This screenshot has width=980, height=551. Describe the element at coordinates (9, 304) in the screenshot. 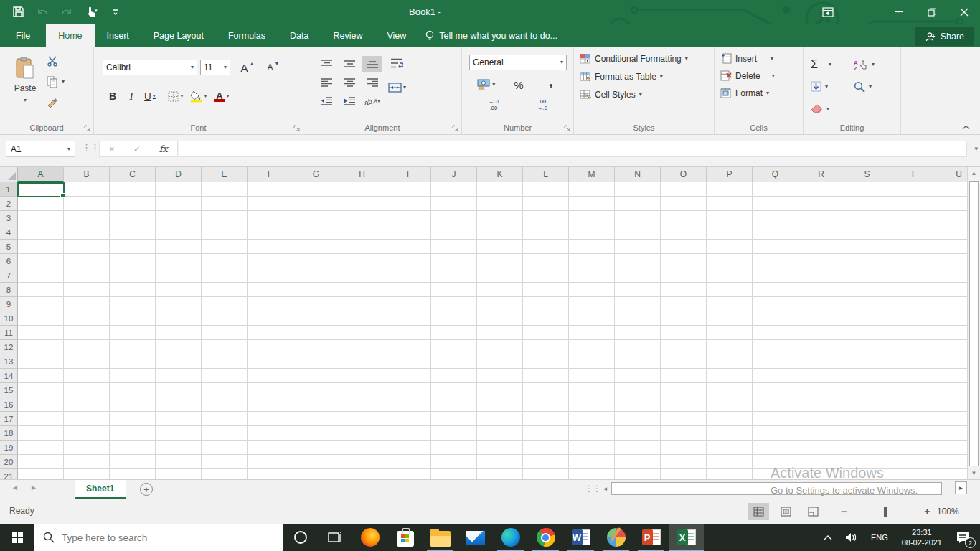

I see `row-header: 9` at that location.